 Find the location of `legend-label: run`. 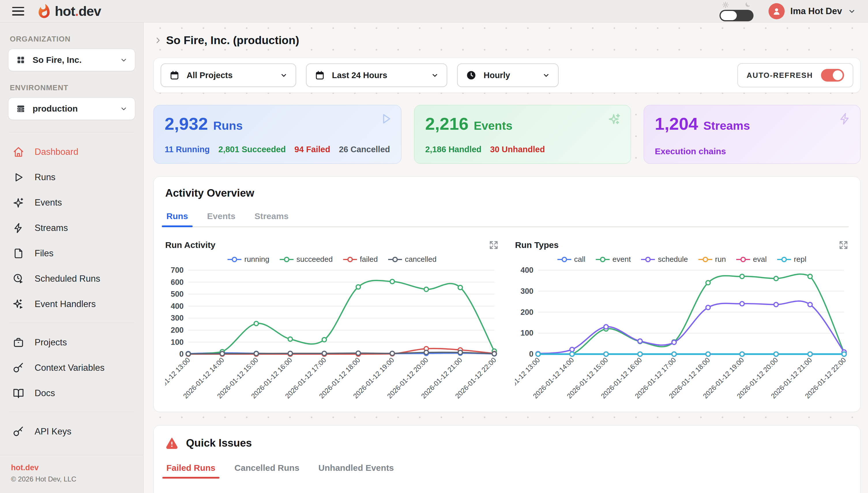

legend-label: run is located at coordinates (721, 259).